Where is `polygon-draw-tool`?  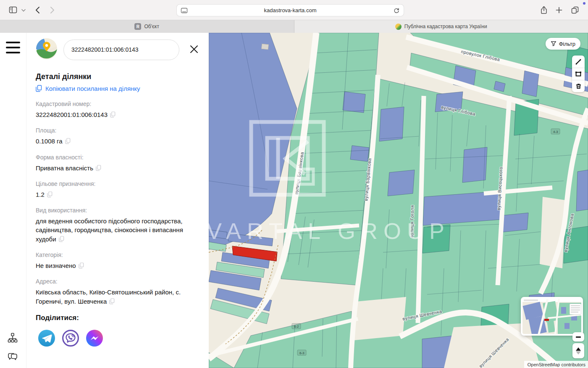
polygon-draw-tool is located at coordinates (578, 74).